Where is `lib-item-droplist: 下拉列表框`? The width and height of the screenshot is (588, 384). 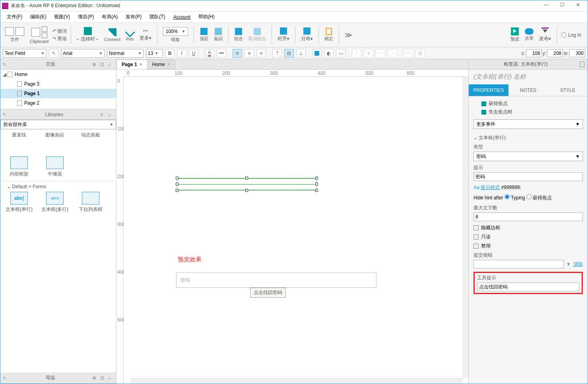 lib-item-droplist: 下拉列表框 is located at coordinates (91, 203).